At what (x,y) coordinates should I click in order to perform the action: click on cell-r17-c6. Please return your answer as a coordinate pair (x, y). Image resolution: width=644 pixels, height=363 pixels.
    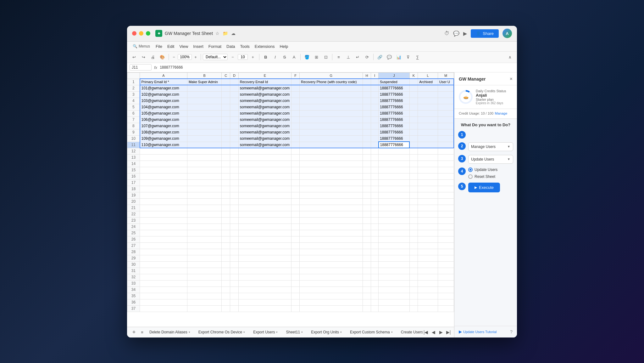
    Looking at the image, I should click on (331, 183).